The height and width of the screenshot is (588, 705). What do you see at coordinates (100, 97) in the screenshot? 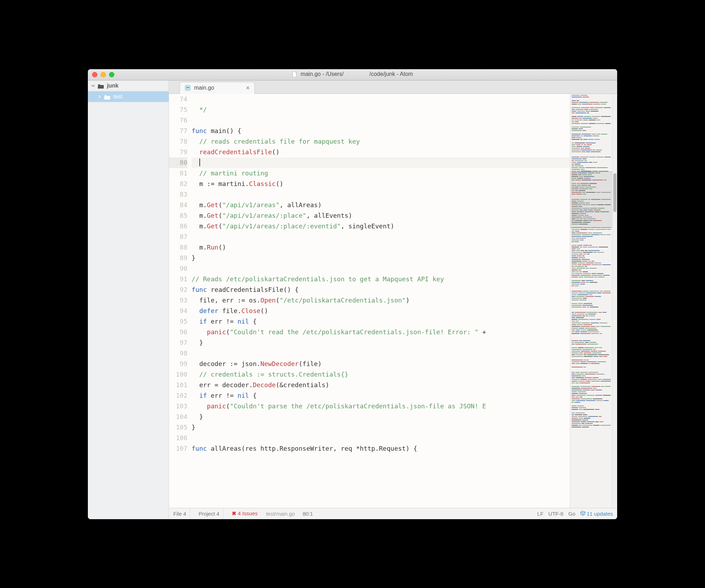
I see `caret-right-icon` at bounding box center [100, 97].